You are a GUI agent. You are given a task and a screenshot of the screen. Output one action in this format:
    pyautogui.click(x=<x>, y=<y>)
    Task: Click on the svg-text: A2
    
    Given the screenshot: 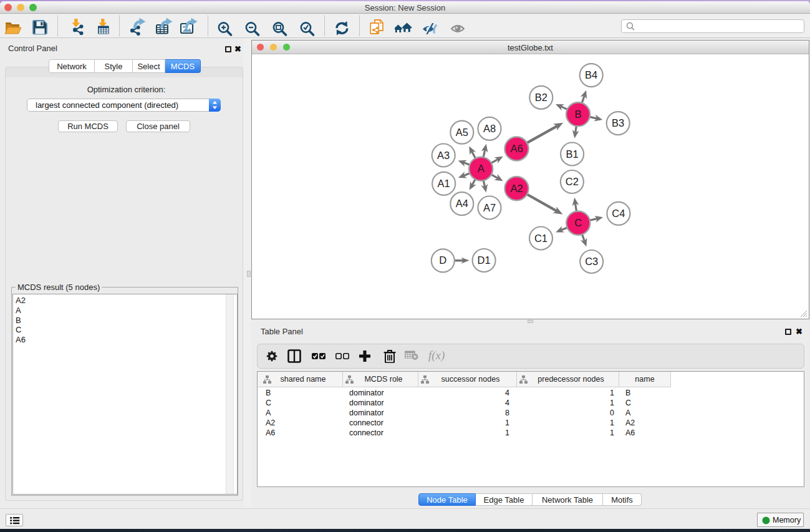 What is the action you would take?
    pyautogui.click(x=516, y=188)
    